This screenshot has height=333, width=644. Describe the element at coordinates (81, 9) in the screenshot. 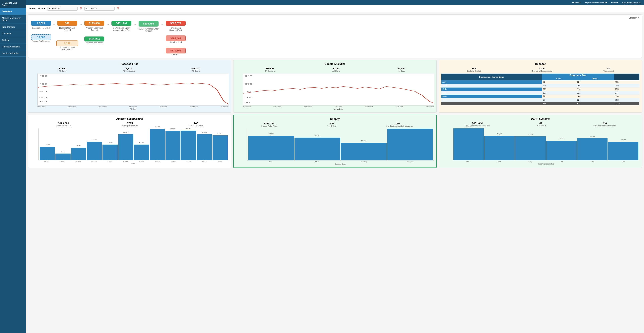

I see `calendar-from-icon: 📅` at that location.